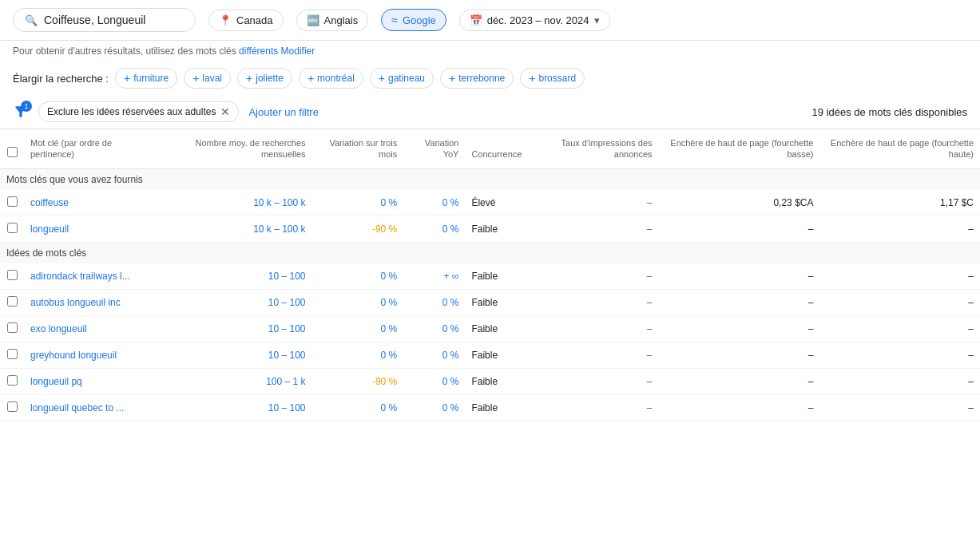 The height and width of the screenshot is (538, 980). I want to click on location-icon: 📍, so click(225, 21).